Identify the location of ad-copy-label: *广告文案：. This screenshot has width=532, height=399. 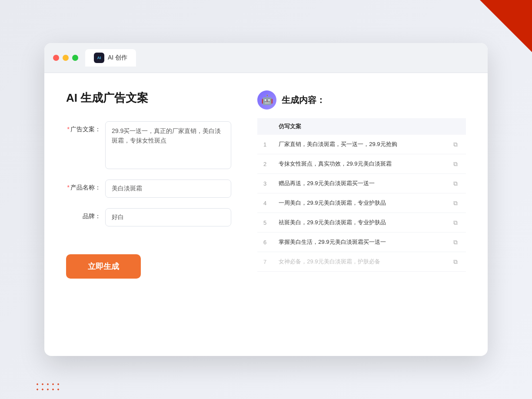
(83, 127).